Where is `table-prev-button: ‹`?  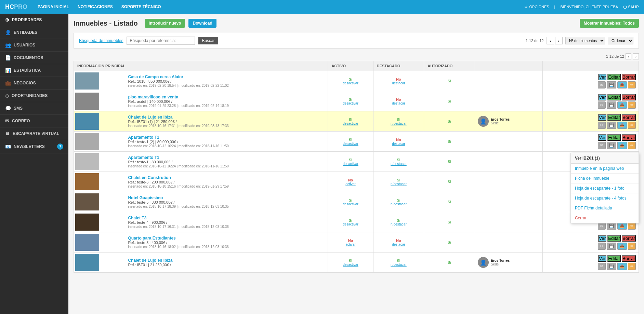
table-prev-button: ‹ is located at coordinates (629, 56).